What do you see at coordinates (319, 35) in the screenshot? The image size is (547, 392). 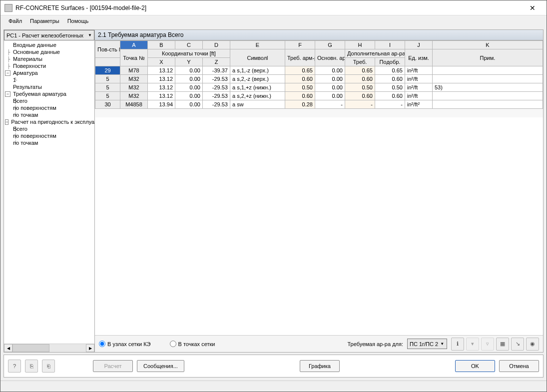 I see `panel-title: 2.1 Требуемая арматура Всего` at bounding box center [319, 35].